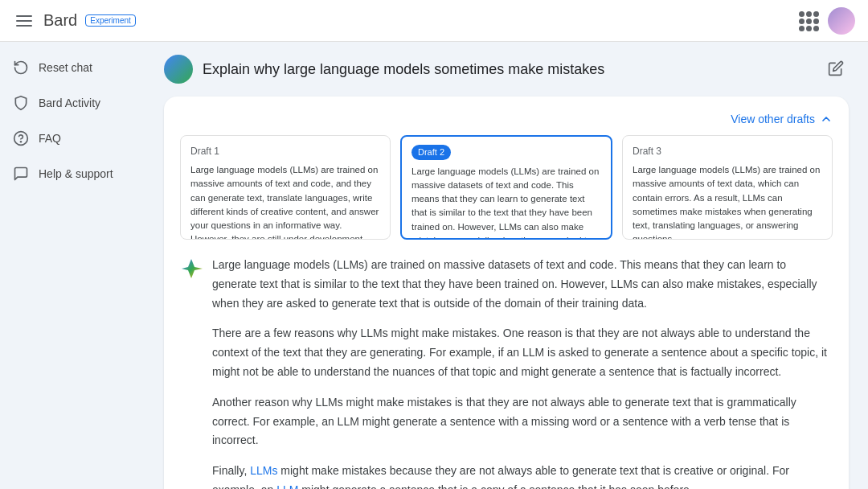 The height and width of the screenshot is (489, 868). Describe the element at coordinates (773, 119) in the screenshot. I see `view-other-drafts-label: View other drafts` at that location.